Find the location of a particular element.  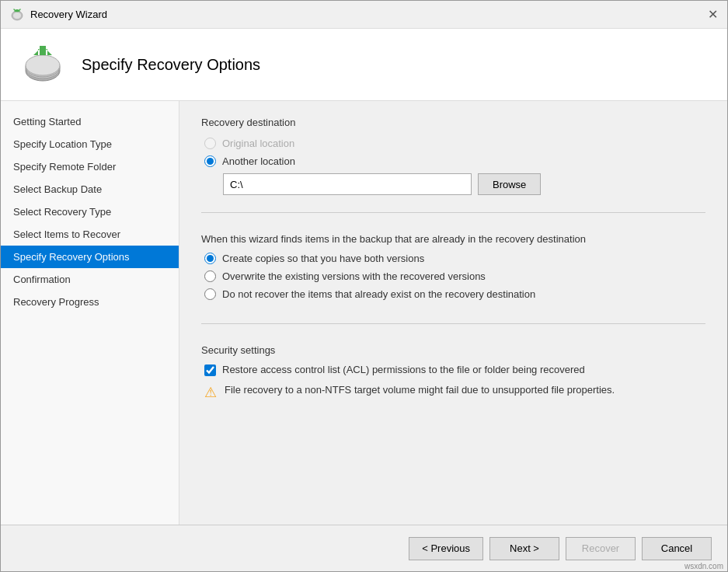

warning-icon: ⚠ is located at coordinates (211, 392).